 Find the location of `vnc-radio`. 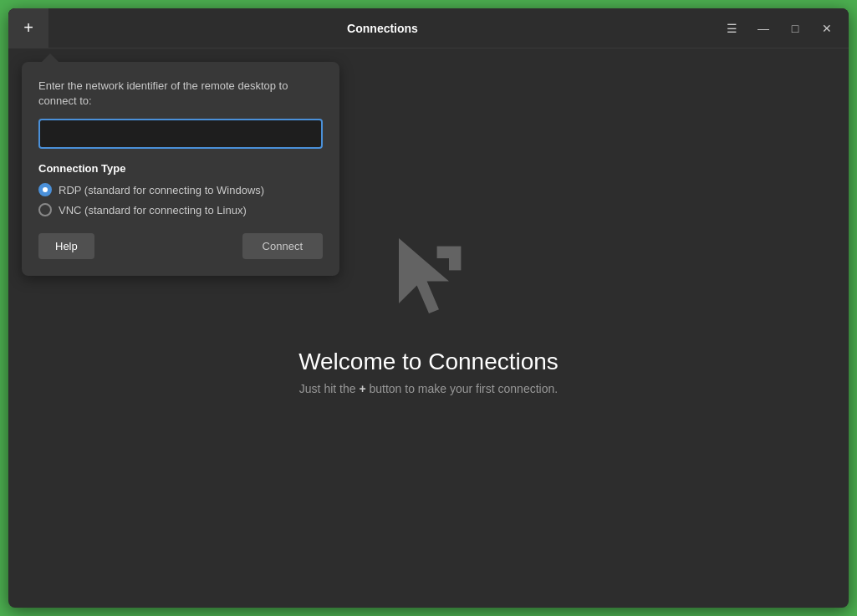

vnc-radio is located at coordinates (45, 210).